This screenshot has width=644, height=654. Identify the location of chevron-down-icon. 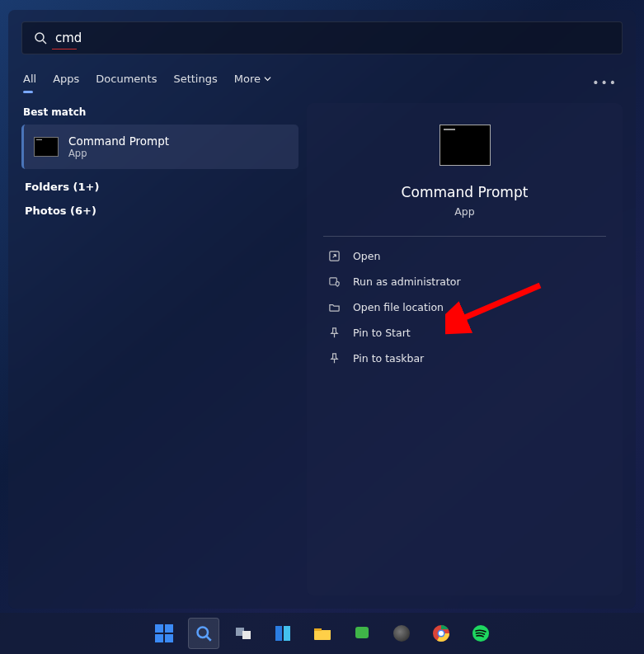
(267, 79).